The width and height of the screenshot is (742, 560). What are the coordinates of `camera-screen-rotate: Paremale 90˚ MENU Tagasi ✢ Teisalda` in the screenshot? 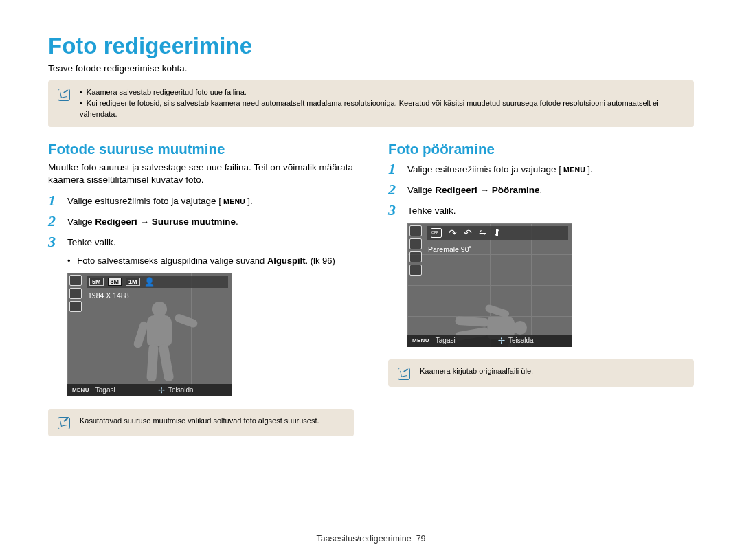 It's located at (490, 285).